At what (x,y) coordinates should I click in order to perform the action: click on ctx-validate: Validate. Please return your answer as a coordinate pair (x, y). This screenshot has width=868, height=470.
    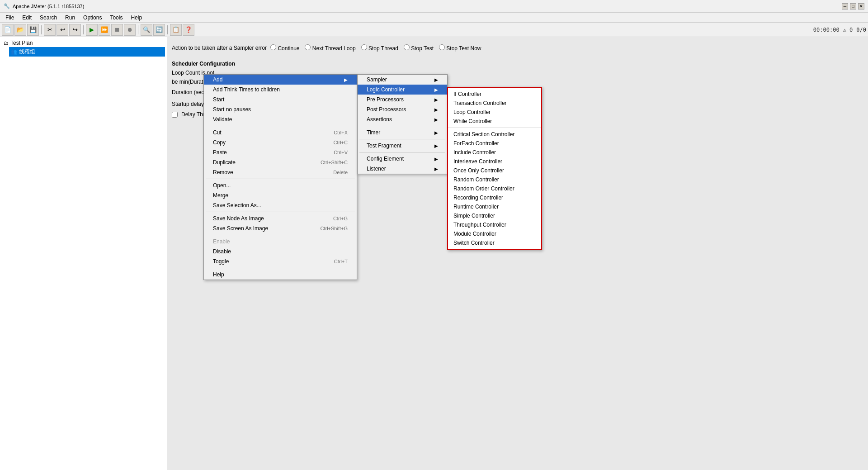
    Looking at the image, I should click on (280, 119).